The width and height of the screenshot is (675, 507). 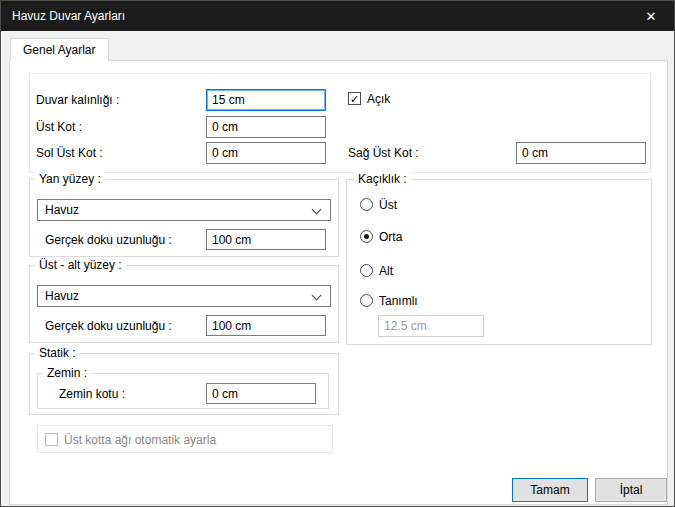 I want to click on close-button: ✕, so click(x=651, y=16).